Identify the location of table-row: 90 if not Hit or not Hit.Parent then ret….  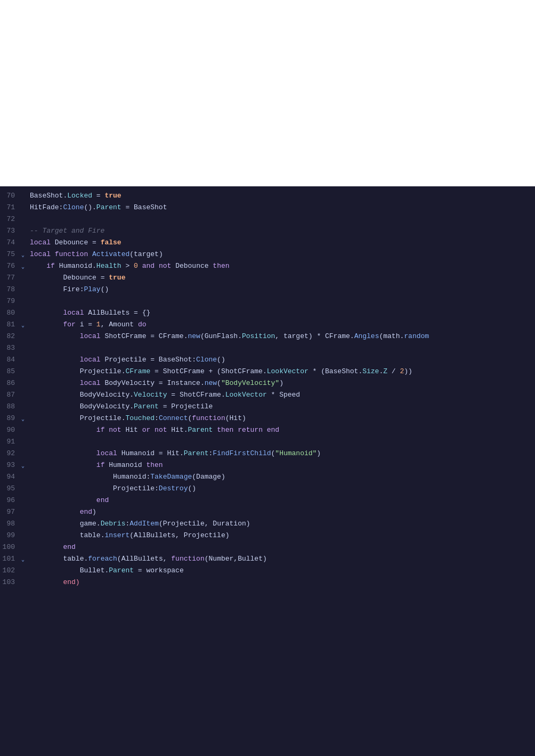
(268, 431).